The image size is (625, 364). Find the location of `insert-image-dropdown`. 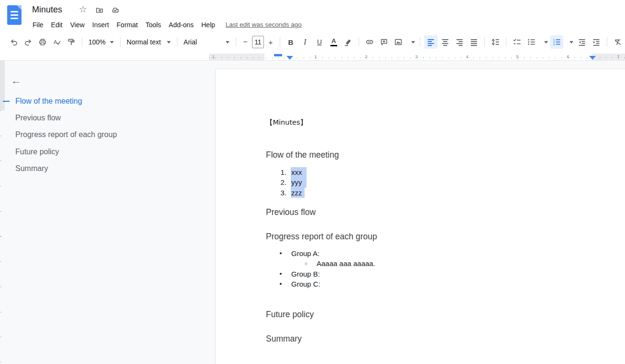

insert-image-dropdown is located at coordinates (411, 42).